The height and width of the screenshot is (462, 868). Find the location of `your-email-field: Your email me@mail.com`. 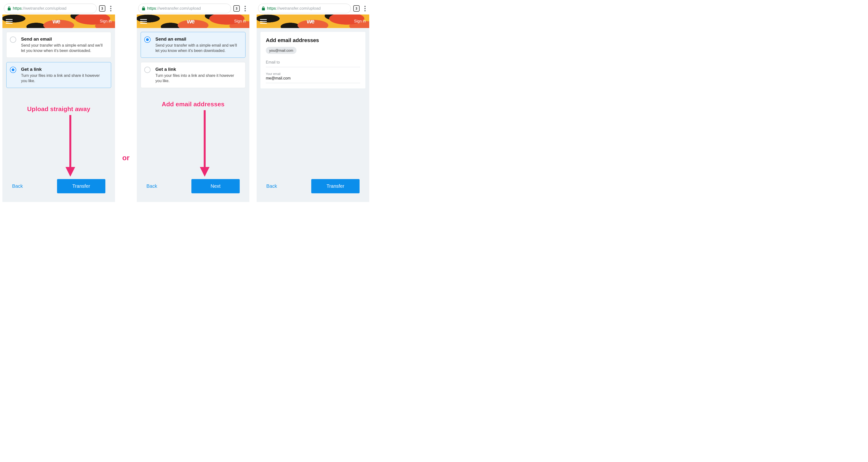

your-email-field: Your email me@mail.com is located at coordinates (313, 77).